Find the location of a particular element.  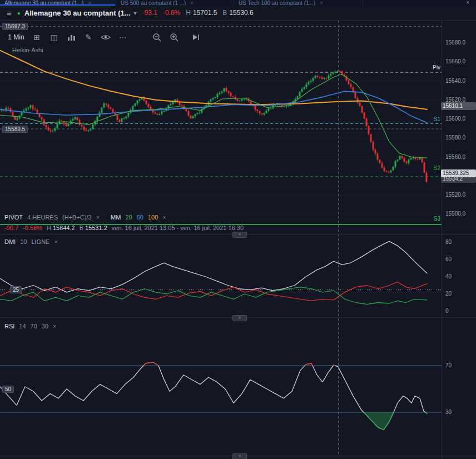

timeframe-button: 1 Min is located at coordinates (16, 37).